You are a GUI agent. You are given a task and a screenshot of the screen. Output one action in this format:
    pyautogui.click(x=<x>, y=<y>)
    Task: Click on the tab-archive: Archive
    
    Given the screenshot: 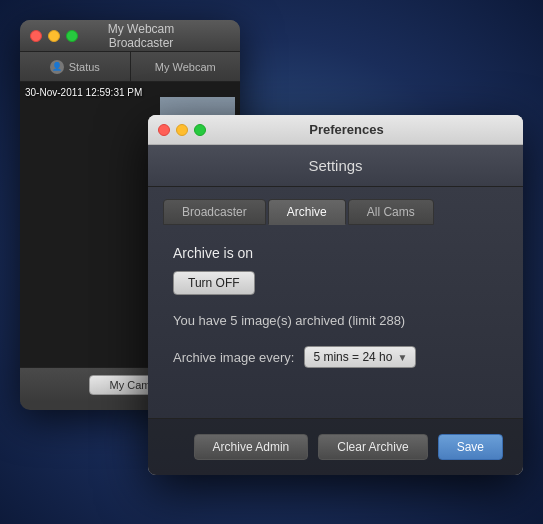 What is the action you would take?
    pyautogui.click(x=307, y=212)
    